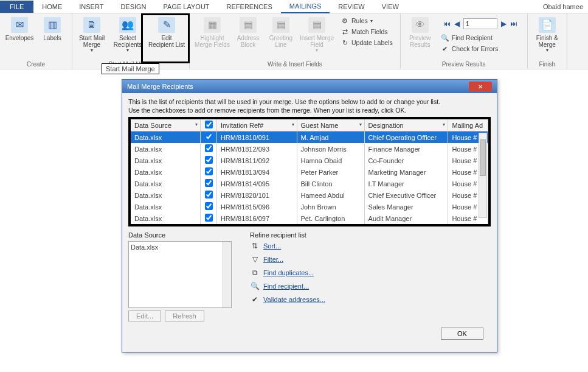 This screenshot has width=588, height=372. Describe the element at coordinates (293, 124) in the screenshot. I see `sort-icon: ▾` at that location.